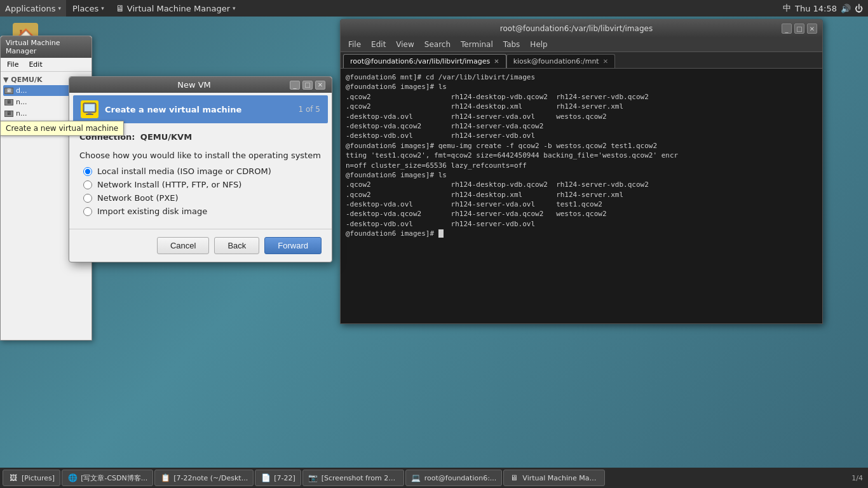  What do you see at coordinates (194, 85) in the screenshot?
I see `newvm-title: New VM` at bounding box center [194, 85].